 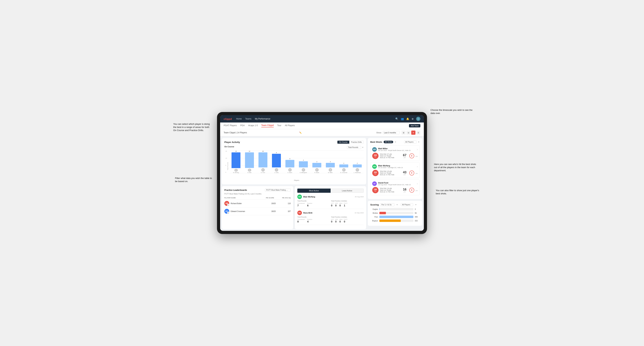 What do you see at coordinates (407, 205) in the screenshot?
I see `scoring-players-dropdown: All Players` at bounding box center [407, 205].